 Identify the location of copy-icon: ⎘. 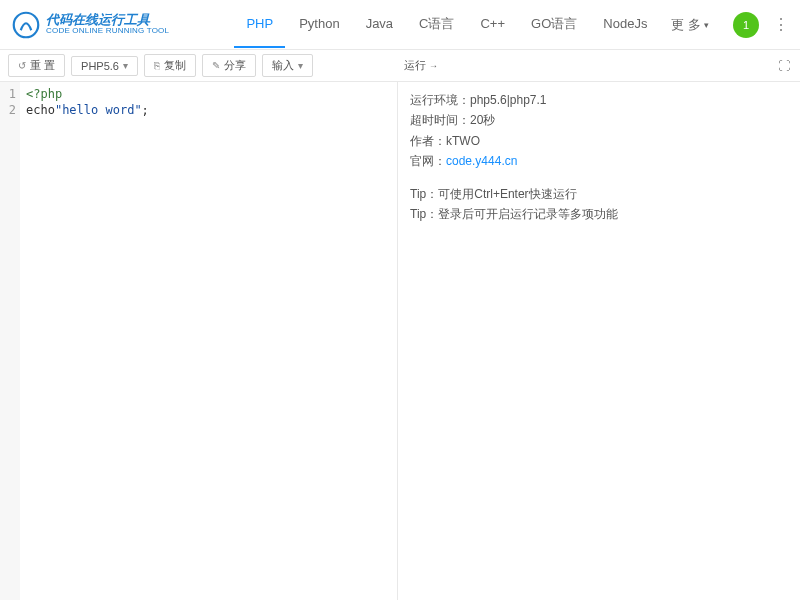
(157, 66).